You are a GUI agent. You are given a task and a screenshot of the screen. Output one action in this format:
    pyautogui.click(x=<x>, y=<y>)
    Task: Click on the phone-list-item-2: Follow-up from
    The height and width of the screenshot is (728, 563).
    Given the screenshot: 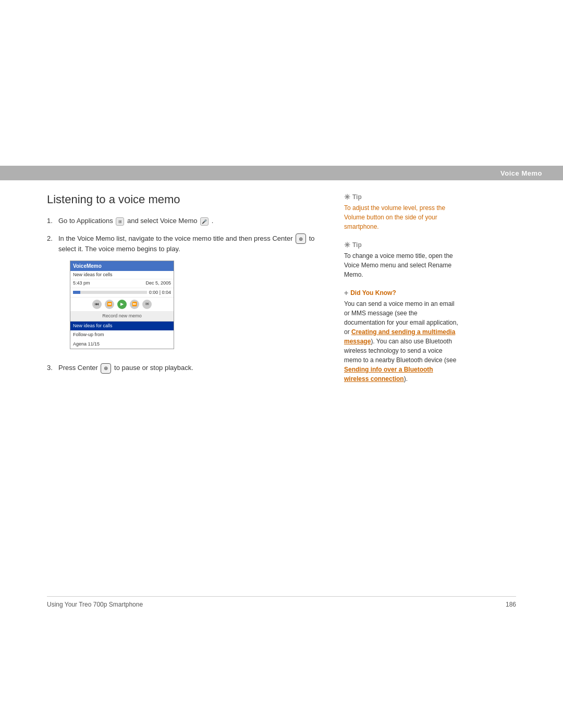 What is the action you would take?
    pyautogui.click(x=122, y=335)
    